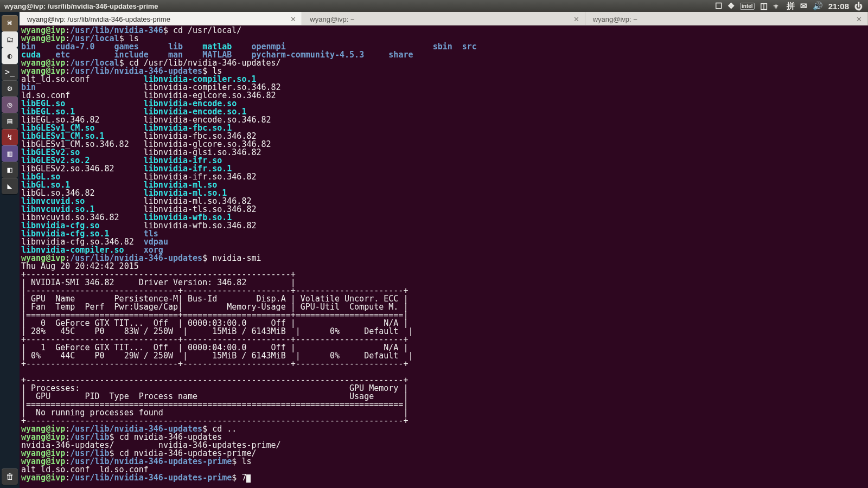  I want to click on sound-icon: 🔊, so click(818, 6).